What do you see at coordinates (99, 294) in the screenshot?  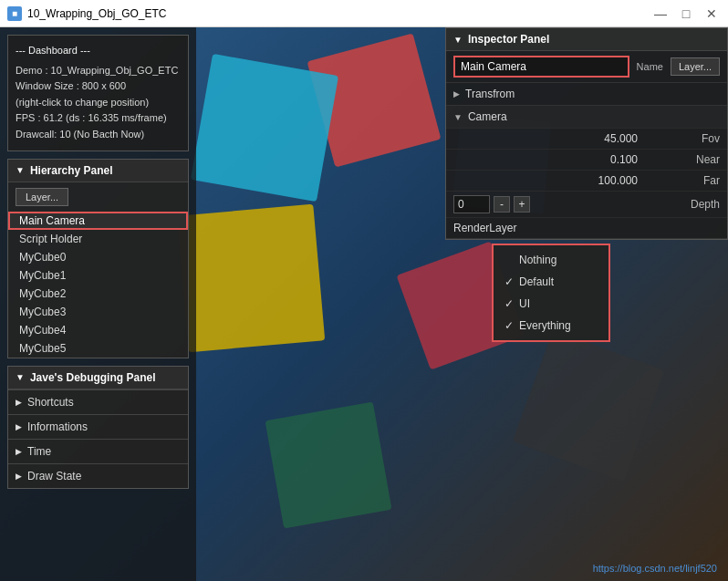 I see `hierarchy-item-mycube2: MyCube2` at bounding box center [99, 294].